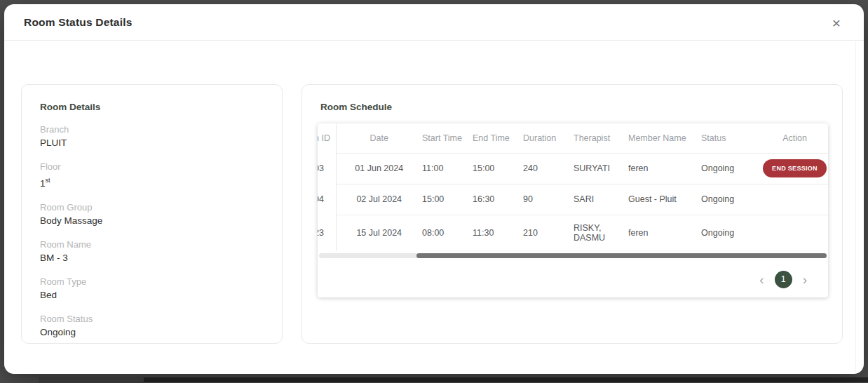  I want to click on cell-session-id: 03, so click(327, 168).